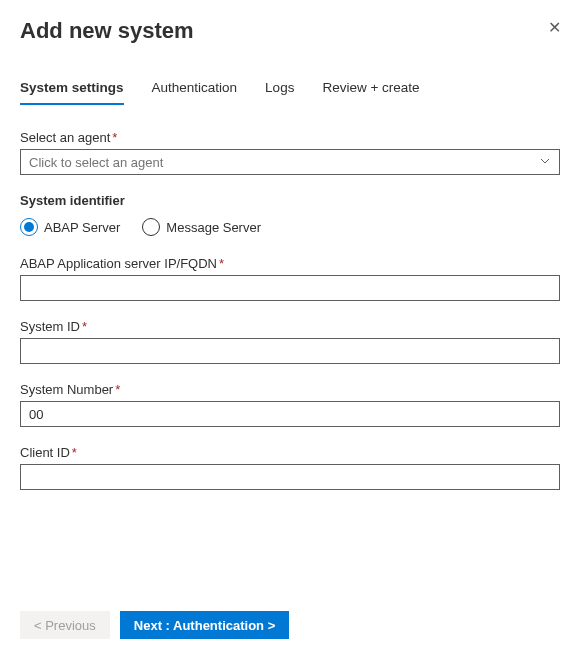 The image size is (585, 657). Describe the element at coordinates (280, 90) in the screenshot. I see `tab-logs: Logs` at that location.